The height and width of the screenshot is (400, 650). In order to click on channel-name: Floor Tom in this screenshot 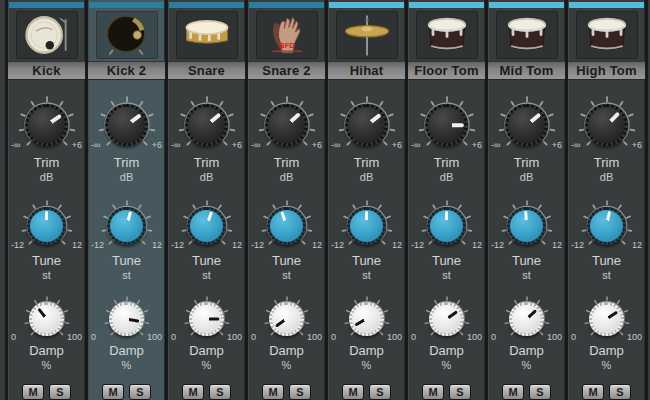, I will do `click(446, 70)`.